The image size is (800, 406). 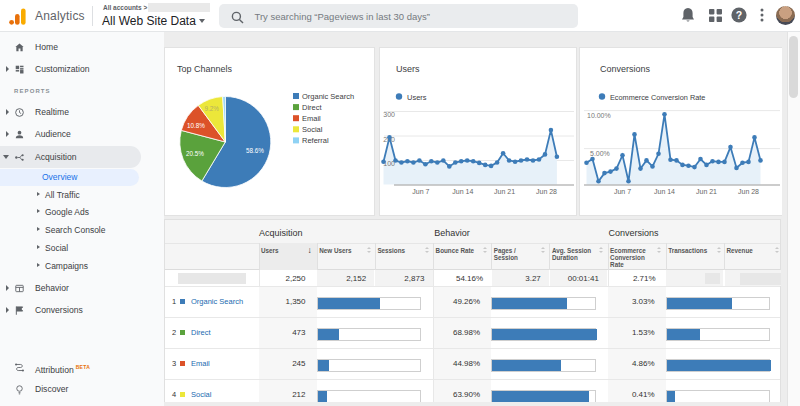 I want to click on svg-text: Social, so click(x=312, y=130).